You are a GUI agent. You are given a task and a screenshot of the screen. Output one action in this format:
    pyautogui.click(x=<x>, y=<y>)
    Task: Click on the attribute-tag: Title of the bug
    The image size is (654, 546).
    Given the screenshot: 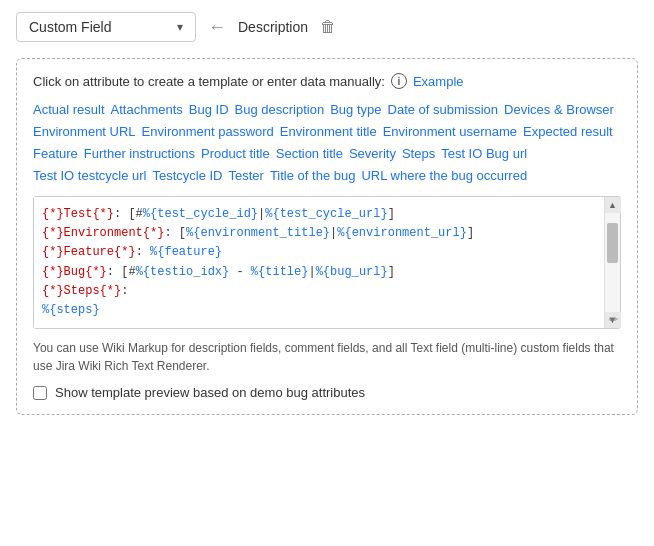 What is the action you would take?
    pyautogui.click(x=313, y=176)
    